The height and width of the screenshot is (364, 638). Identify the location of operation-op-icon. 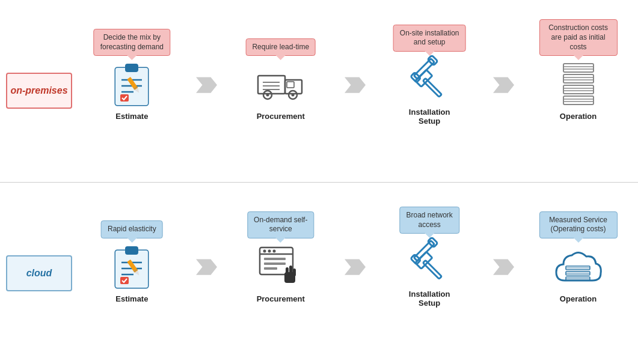
(578, 85).